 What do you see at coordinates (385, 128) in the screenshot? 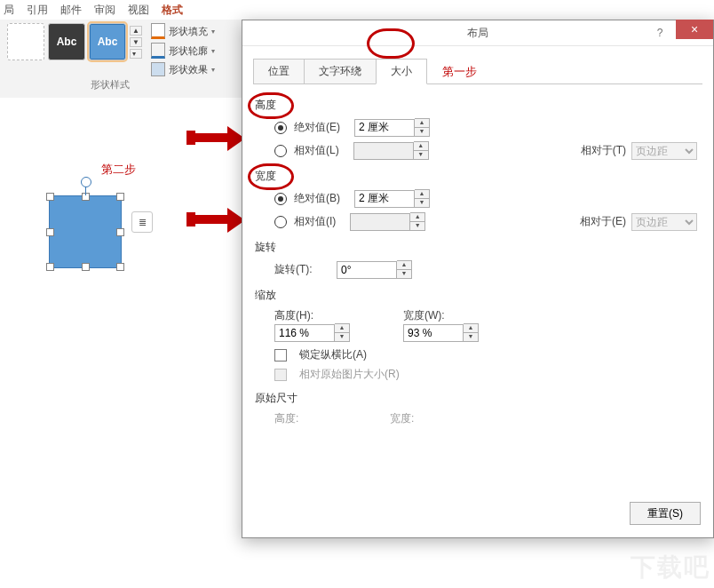
I see `height-absolute-input` at bounding box center [385, 128].